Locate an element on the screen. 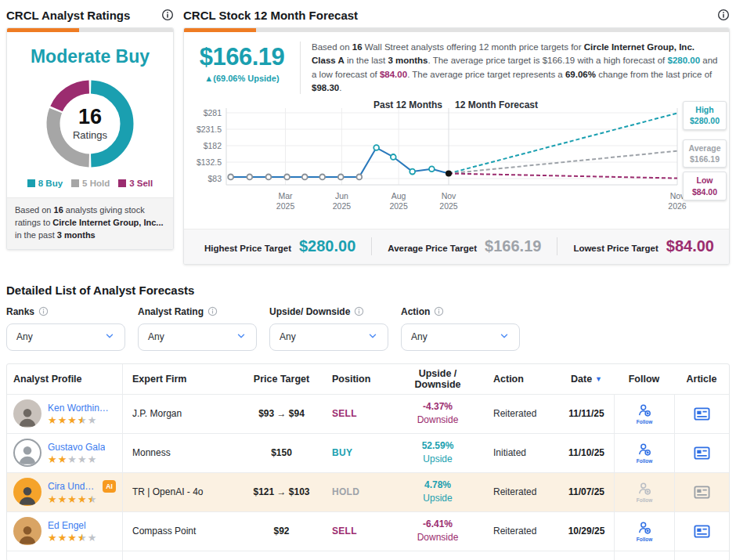 Image resolution: width=736 pixels, height=560 pixels. analyst-name-link: Cira Underwri... is located at coordinates (74, 486).